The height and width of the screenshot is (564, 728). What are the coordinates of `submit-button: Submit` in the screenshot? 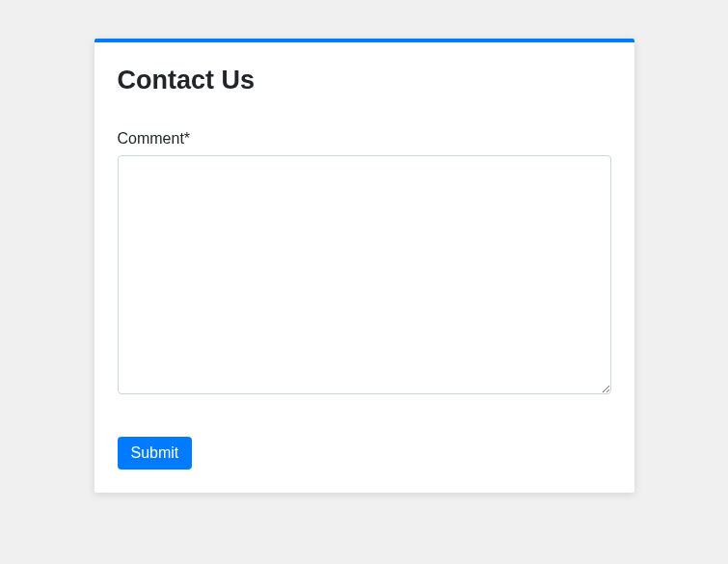 It's located at (155, 453).